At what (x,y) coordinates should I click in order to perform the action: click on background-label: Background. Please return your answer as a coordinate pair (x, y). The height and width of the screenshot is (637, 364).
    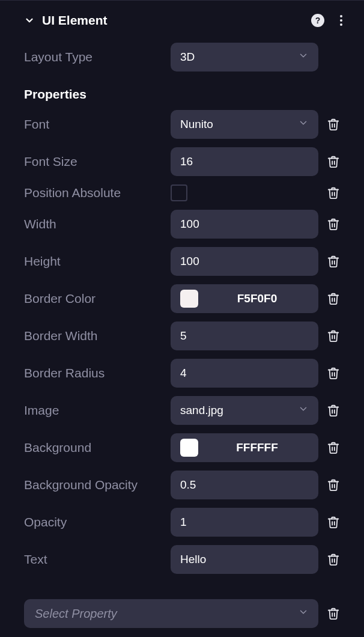
    Looking at the image, I should click on (93, 448).